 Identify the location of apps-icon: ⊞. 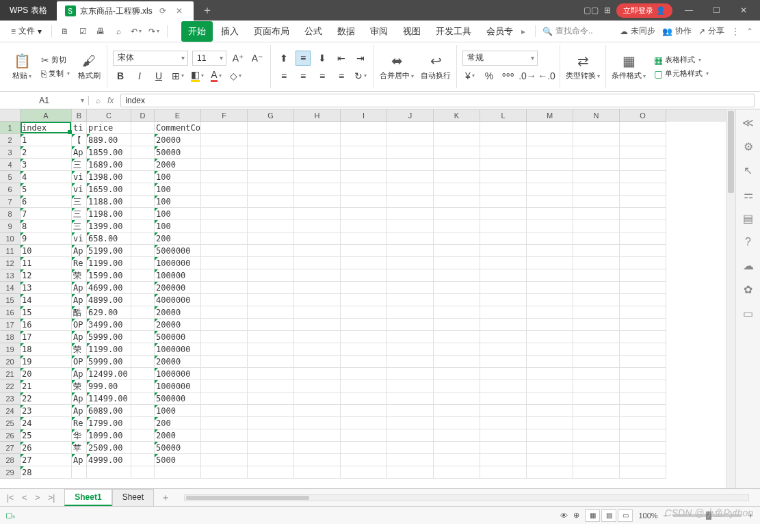
(607, 10).